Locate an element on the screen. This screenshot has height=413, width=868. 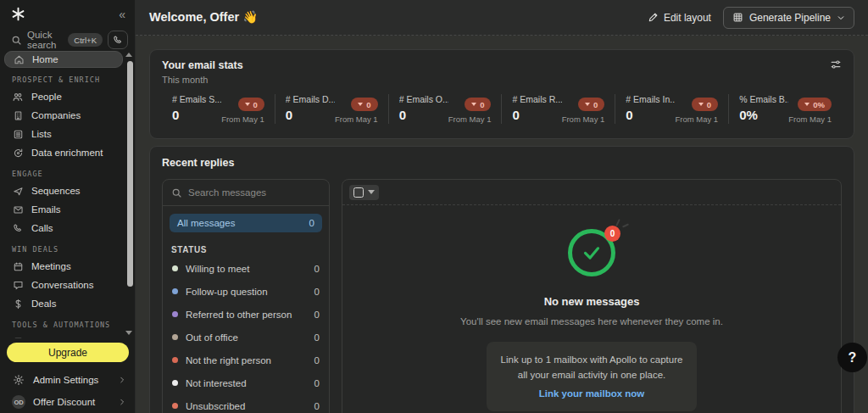
sidebar-footer: Upgrade Admin Settings OD Offer Discount is located at coordinates (68, 376).